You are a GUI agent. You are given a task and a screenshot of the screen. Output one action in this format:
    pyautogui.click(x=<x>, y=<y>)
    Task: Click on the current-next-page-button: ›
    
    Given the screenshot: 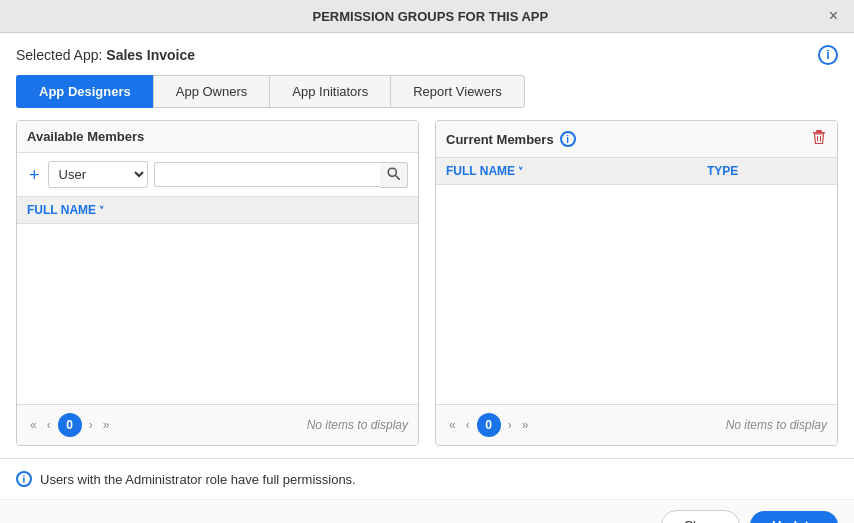 What is the action you would take?
    pyautogui.click(x=510, y=425)
    